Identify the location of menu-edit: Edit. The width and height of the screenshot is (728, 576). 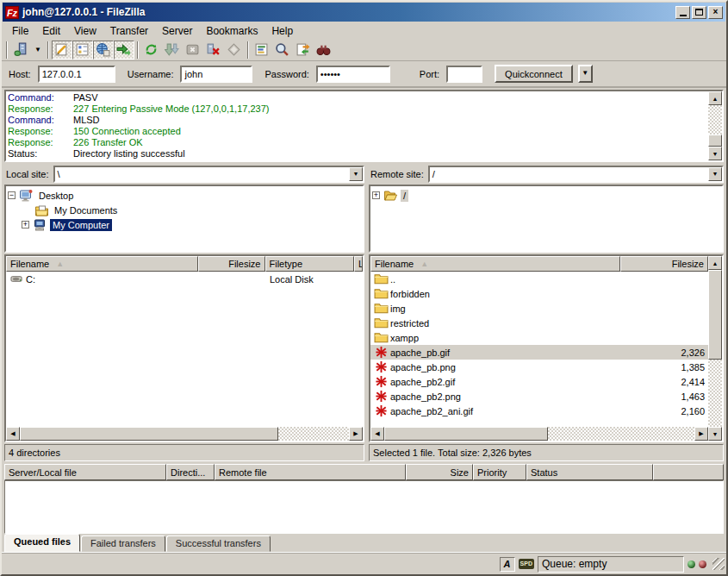
(52, 31).